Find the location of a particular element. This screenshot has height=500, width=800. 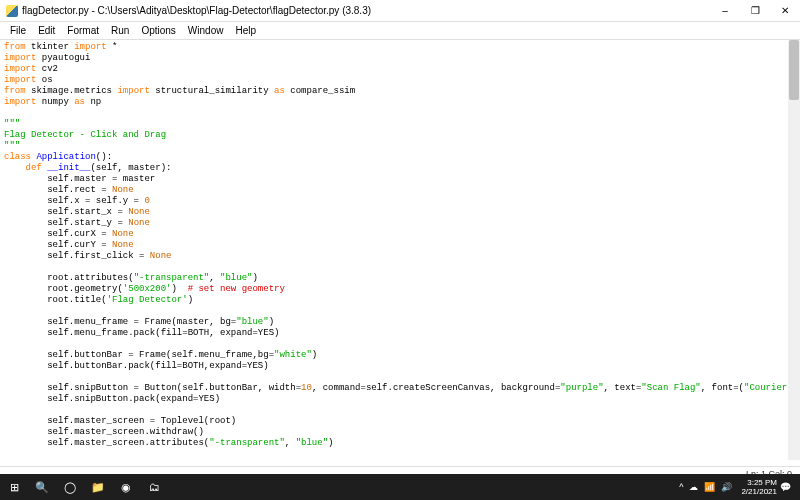

menu-bar: File Edit Format Run Options Window Help is located at coordinates (400, 31).